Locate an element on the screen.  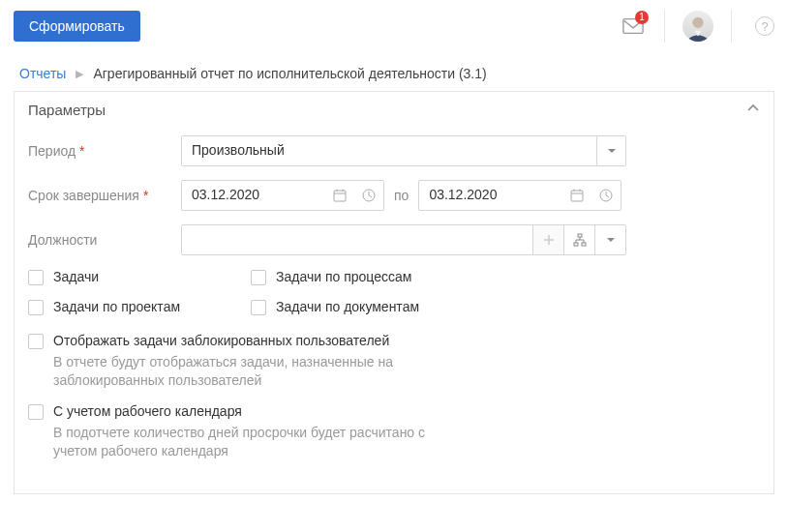
check-tasks: Задачи is located at coordinates (135, 277).